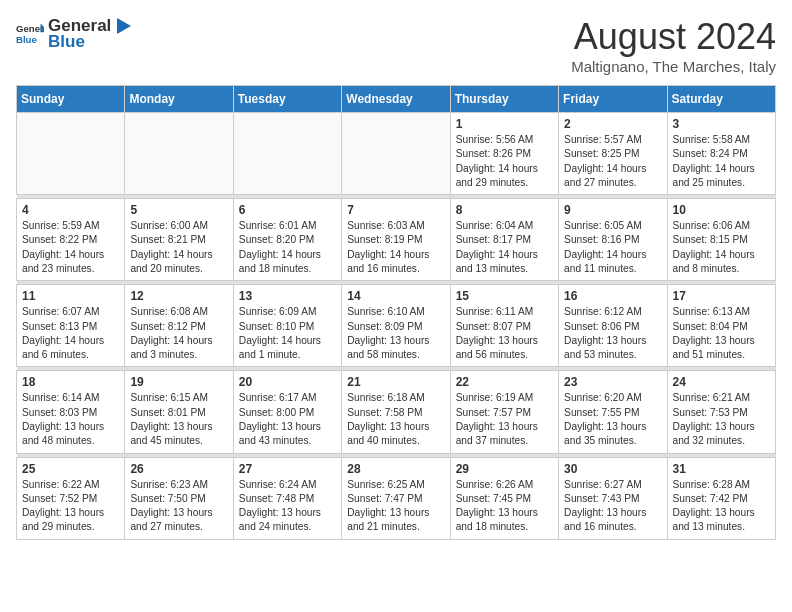 The height and width of the screenshot is (612, 792). Describe the element at coordinates (178, 296) in the screenshot. I see `day-number: 12` at that location.